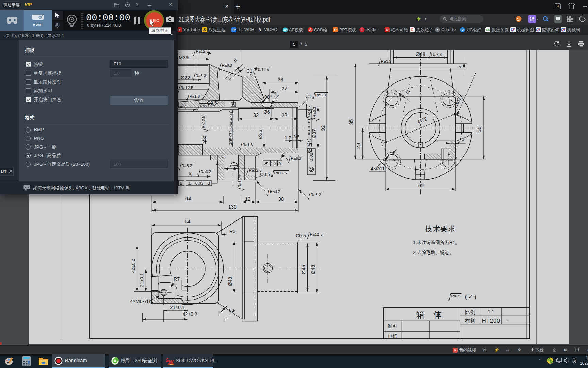 The width and height of the screenshot is (588, 368). What do you see at coordinates (140, 301) in the screenshot?
I see `svg-text: 4×M6-7H` at bounding box center [140, 301].